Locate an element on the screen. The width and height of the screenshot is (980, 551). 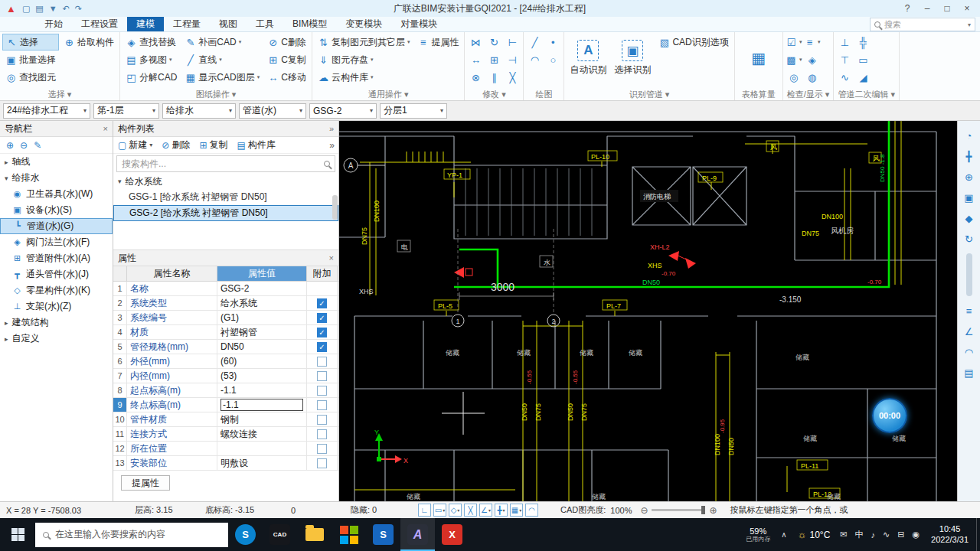
ribbon-search: 搜索 ▾ is located at coordinates (923, 24).